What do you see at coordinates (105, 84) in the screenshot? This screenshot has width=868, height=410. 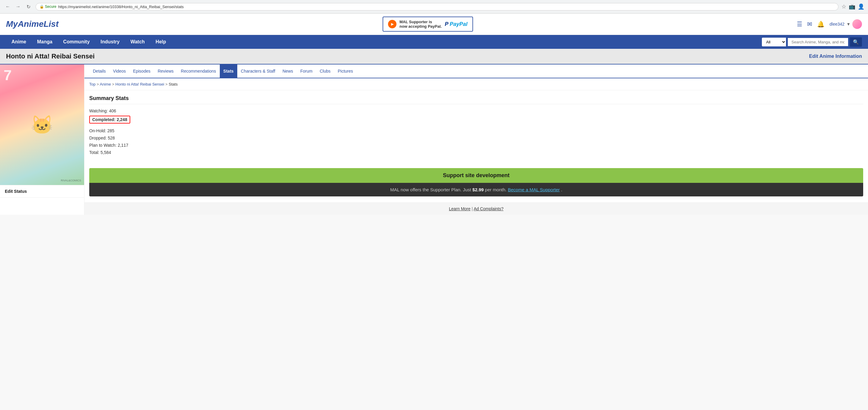 I see `breadcrumb-anime: Anime` at bounding box center [105, 84].